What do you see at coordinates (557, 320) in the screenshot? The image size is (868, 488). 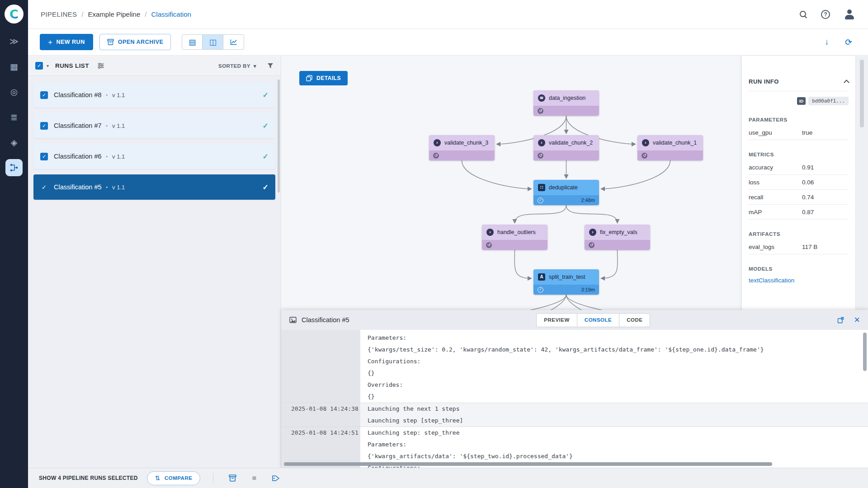 I see `console-tab-preview: PREVIEW` at bounding box center [557, 320].